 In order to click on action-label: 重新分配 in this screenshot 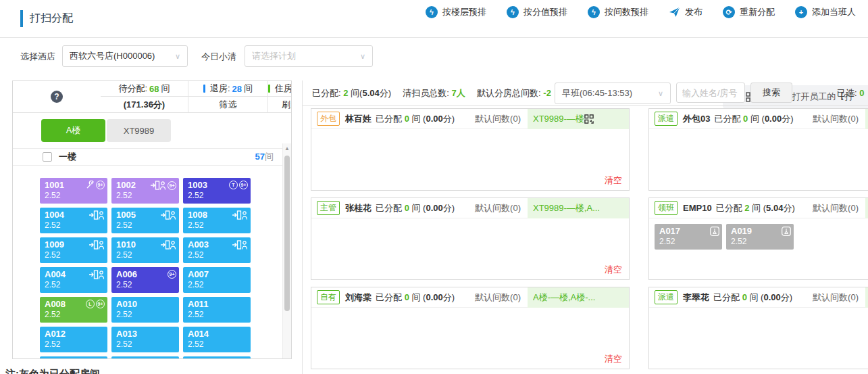, I will do `click(757, 12)`.